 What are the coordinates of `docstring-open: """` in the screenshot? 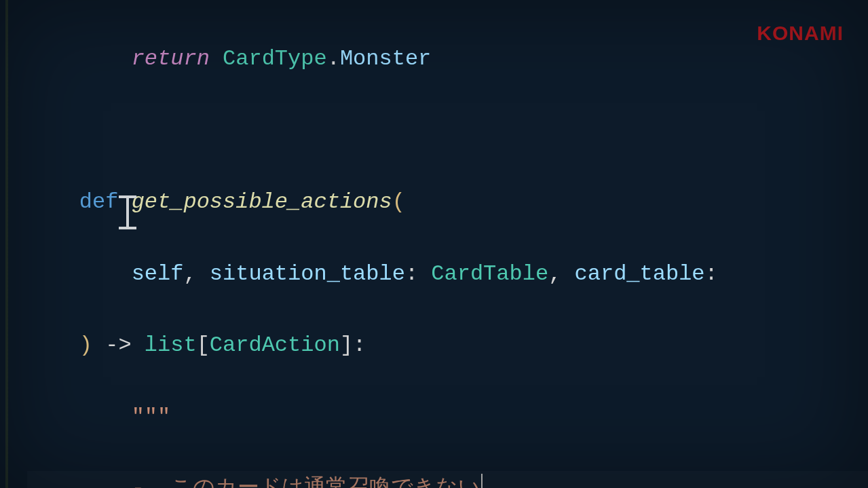 It's located at (151, 417).